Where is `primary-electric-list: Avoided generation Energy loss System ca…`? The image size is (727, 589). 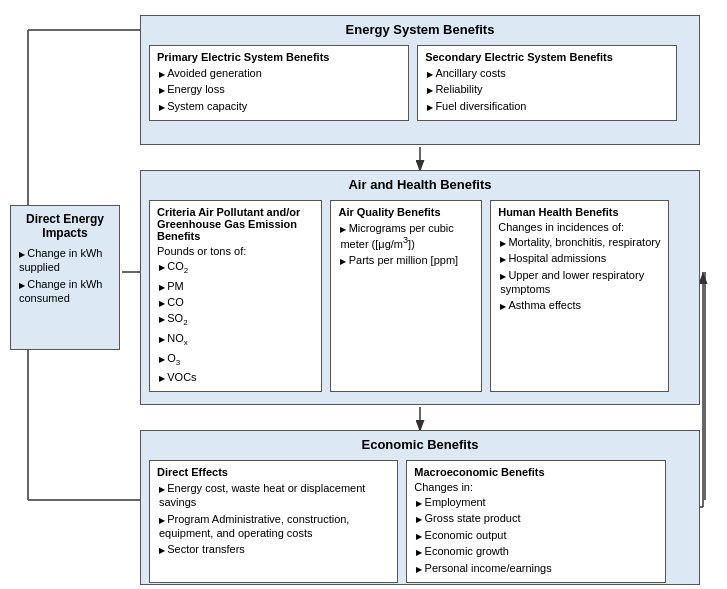 primary-electric-list: Avoided generation Energy loss System ca… is located at coordinates (279, 90).